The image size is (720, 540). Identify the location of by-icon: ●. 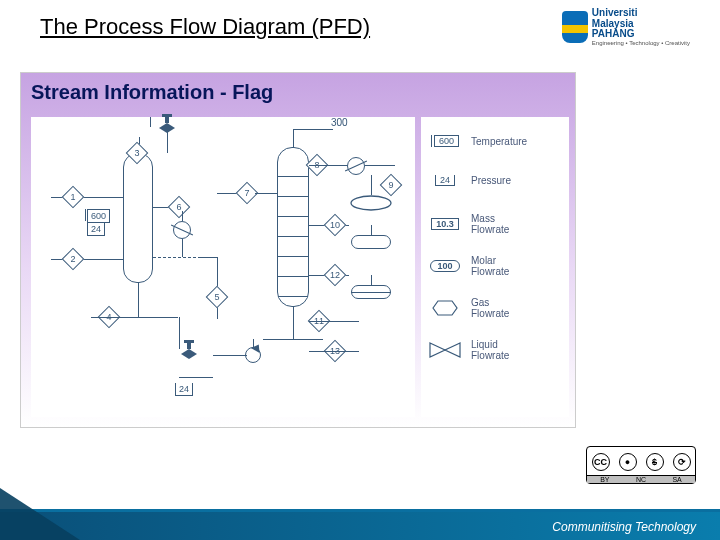
(628, 462).